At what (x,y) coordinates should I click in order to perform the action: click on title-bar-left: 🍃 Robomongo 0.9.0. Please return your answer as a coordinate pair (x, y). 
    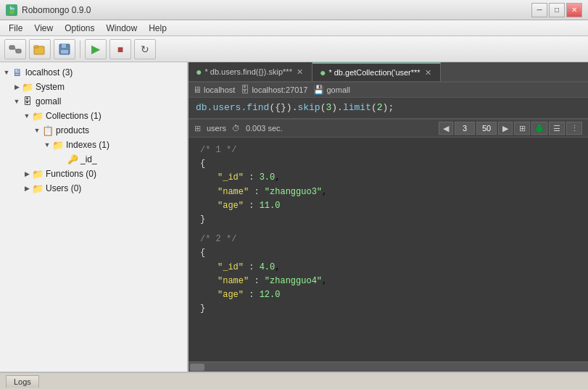
    Looking at the image, I should click on (48, 10).